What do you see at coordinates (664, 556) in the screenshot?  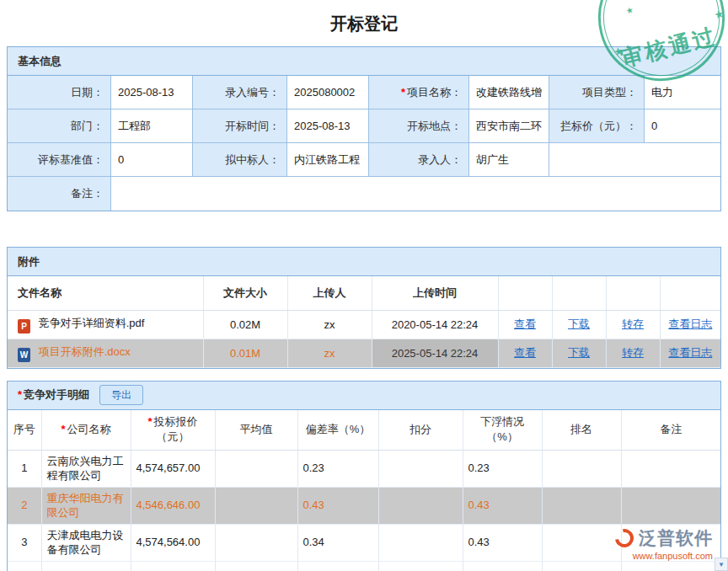 I see `vendor-url: www.fanpusoft.com` at bounding box center [664, 556].